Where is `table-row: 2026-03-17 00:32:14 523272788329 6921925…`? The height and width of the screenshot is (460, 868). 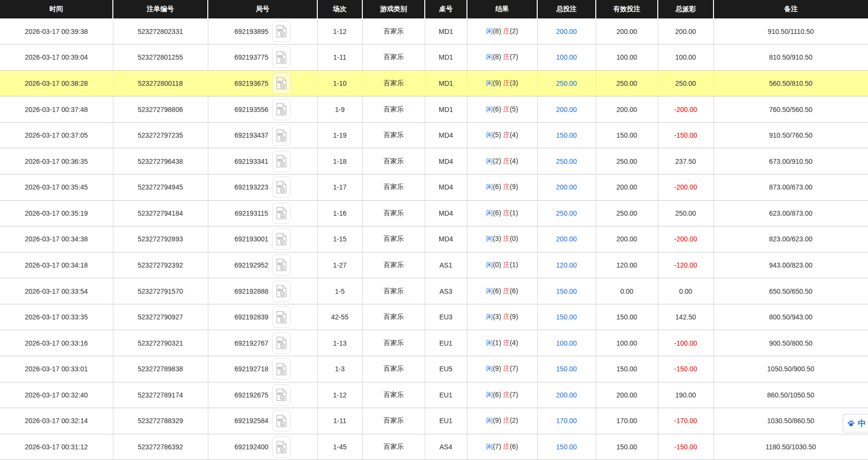
table-row: 2026-03-17 00:32:14 523272788329 6921925… is located at coordinates (434, 421).